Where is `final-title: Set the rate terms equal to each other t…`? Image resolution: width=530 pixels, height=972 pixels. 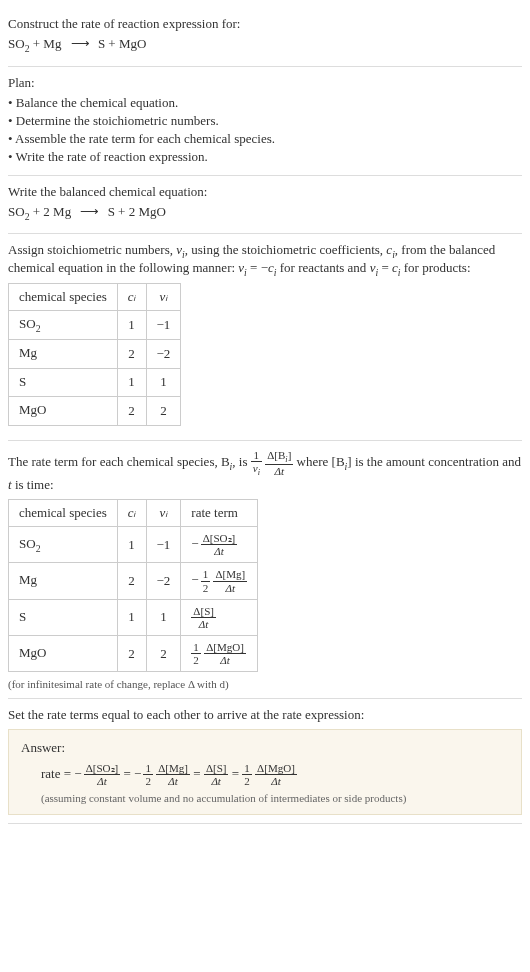
final-title: Set the rate terms equal to each other t… is located at coordinates (265, 715).